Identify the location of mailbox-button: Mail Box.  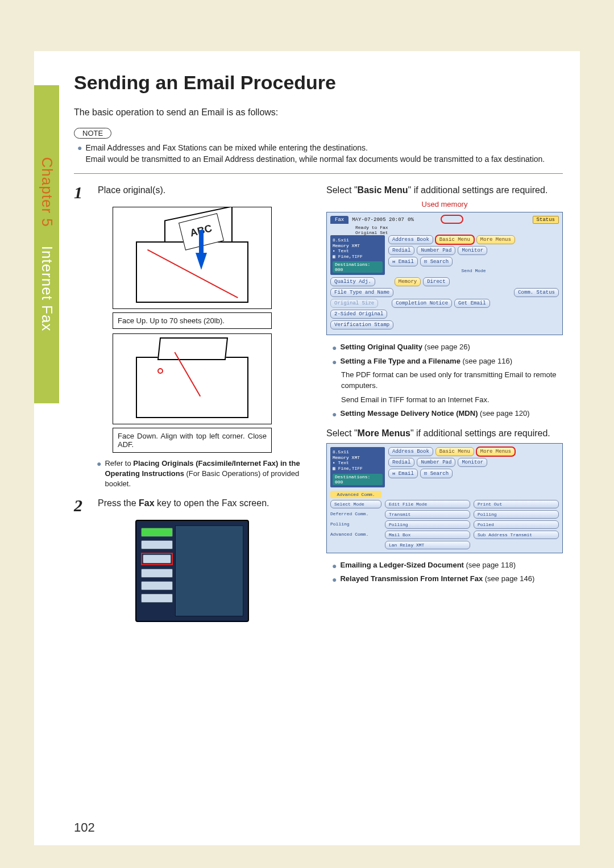
(428, 535).